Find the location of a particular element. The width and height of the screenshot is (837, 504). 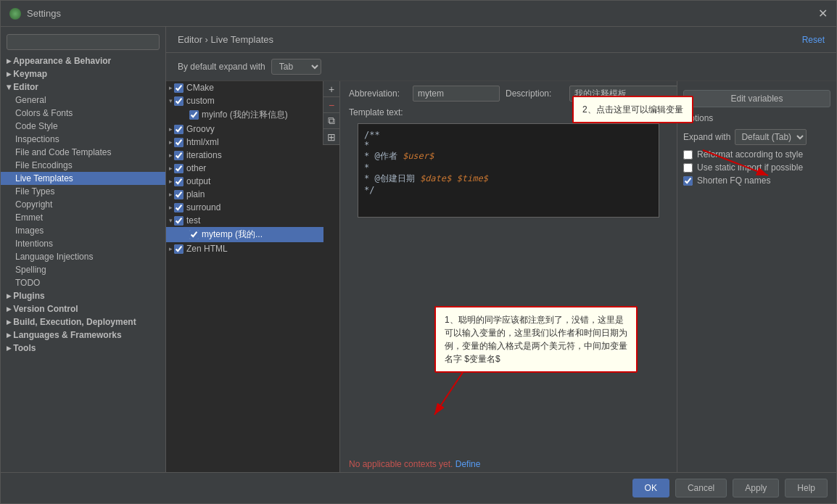

group-header-custom: ▾custom is located at coordinates (245, 101).